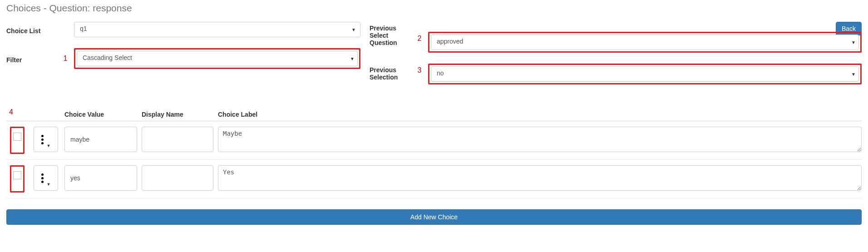  I want to click on label-prev-selection: Previous Selection, so click(391, 72).